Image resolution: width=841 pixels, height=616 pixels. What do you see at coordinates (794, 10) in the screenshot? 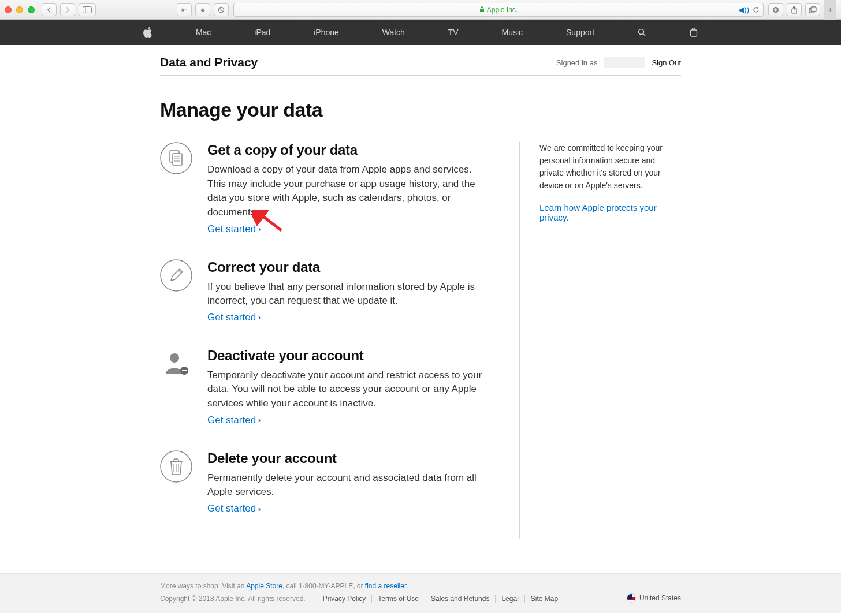
I see `share-button` at bounding box center [794, 10].